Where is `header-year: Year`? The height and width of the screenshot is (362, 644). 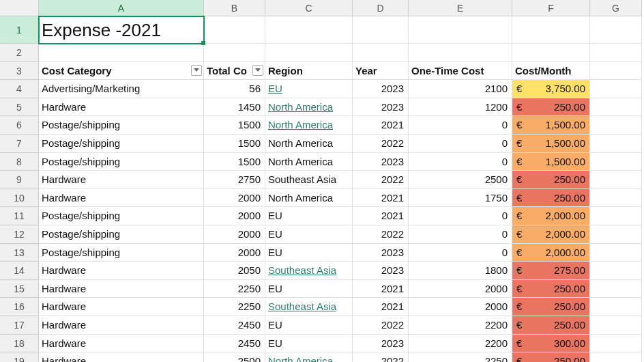 header-year: Year is located at coordinates (381, 71).